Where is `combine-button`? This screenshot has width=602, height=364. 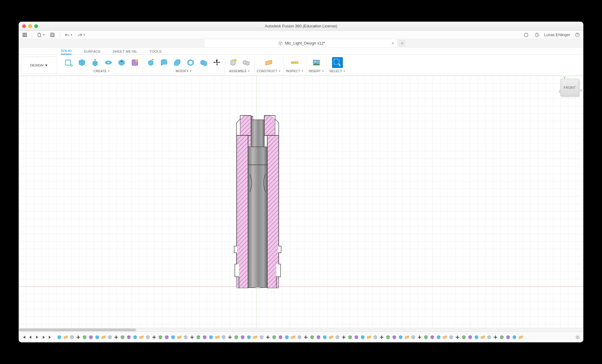 combine-button is located at coordinates (204, 63).